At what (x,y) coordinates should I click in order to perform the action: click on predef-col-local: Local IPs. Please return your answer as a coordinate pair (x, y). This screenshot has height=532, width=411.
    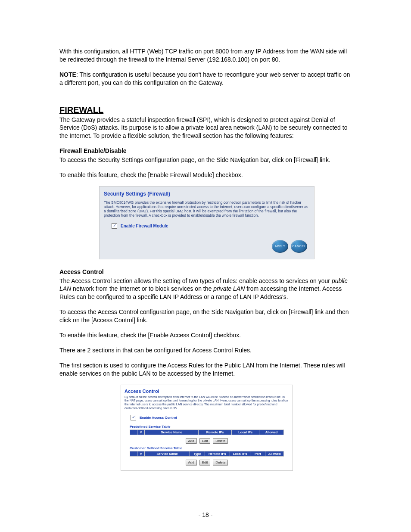
    Looking at the image, I should click on (246, 432).